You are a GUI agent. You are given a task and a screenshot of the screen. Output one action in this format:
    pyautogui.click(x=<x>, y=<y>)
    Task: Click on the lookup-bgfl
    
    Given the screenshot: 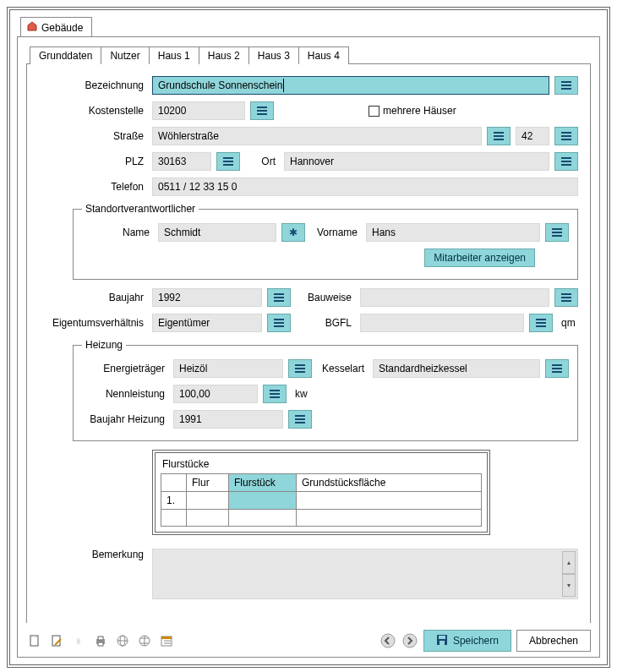 What is the action you would take?
    pyautogui.click(x=541, y=323)
    